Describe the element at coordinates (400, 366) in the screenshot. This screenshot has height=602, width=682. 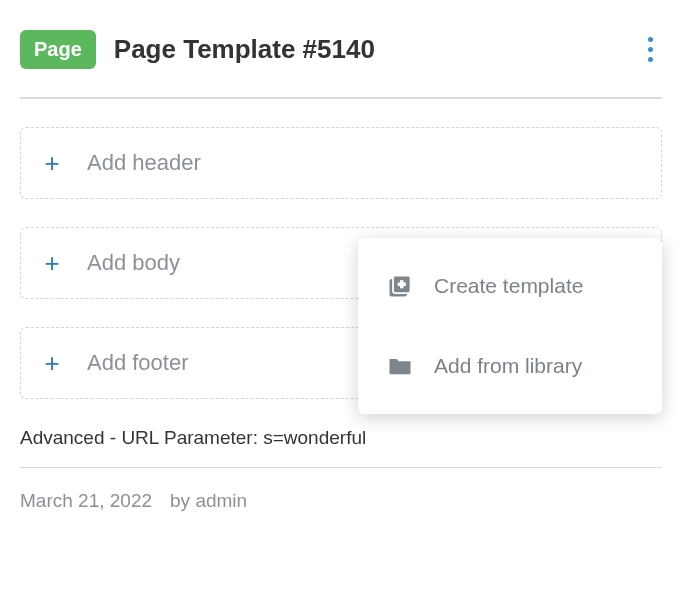
I see `folder-icon` at that location.